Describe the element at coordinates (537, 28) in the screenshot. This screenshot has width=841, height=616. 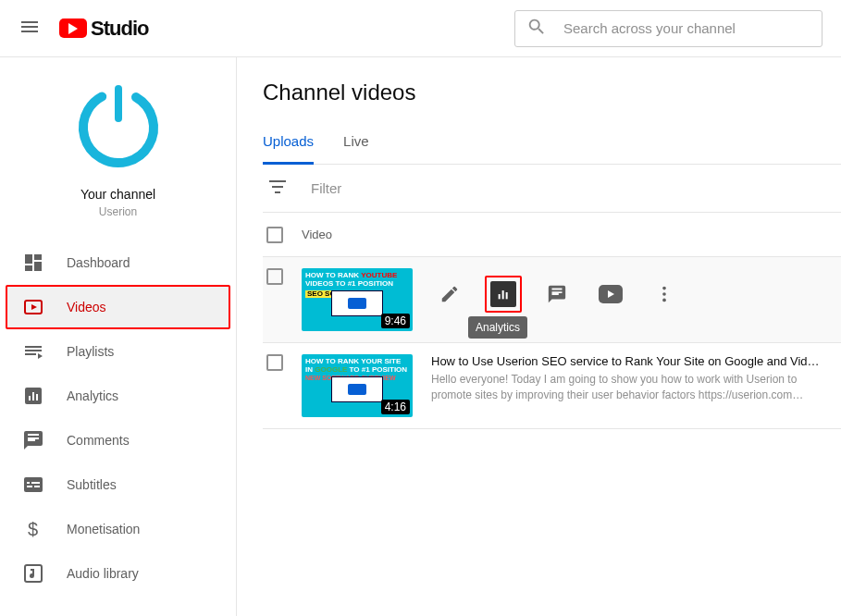
I see `search-icon` at that location.